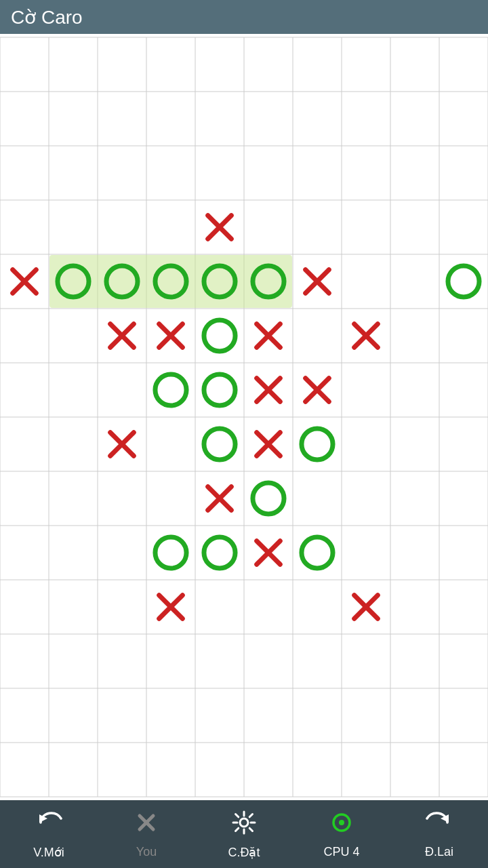 This screenshot has height=868, width=488. I want to click on toolbar-icon-settings, so click(244, 826).